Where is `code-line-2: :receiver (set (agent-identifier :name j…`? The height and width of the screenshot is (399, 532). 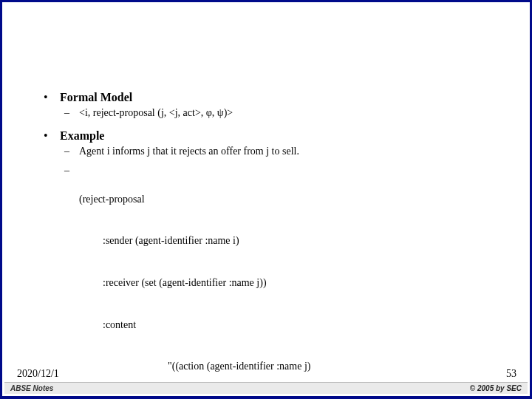 code-line-2: :receiver (set (agent-identifier :name j… is located at coordinates (286, 284).